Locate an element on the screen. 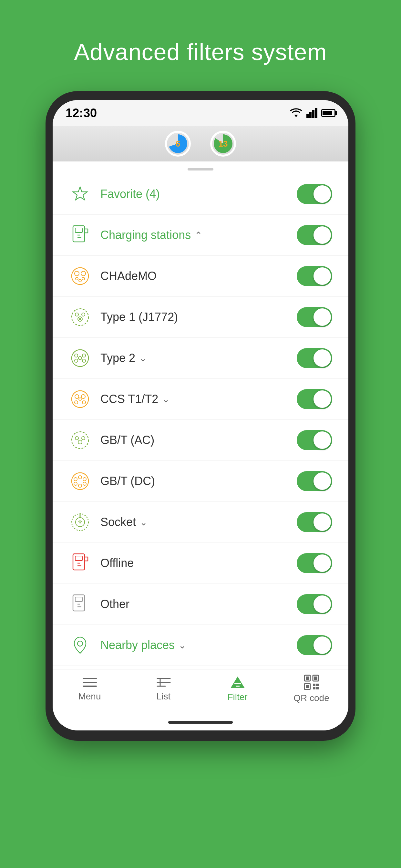 The image size is (401, 868). filter-item-type2: Type 2 ⌄ is located at coordinates (201, 358).